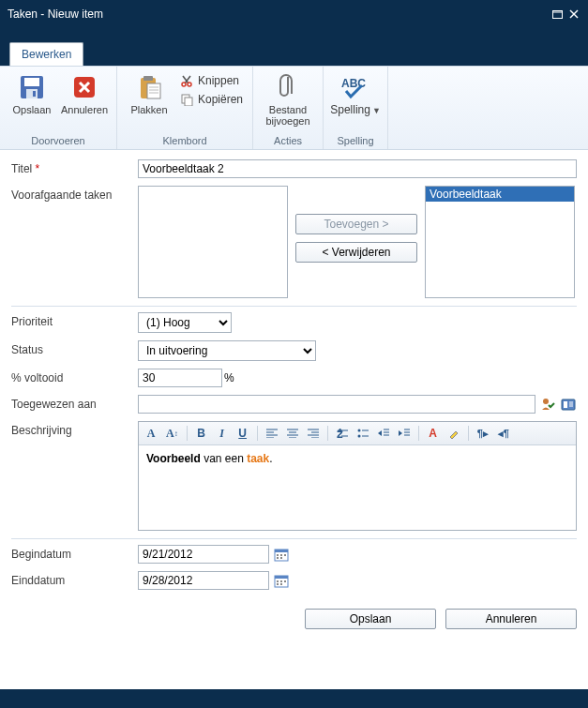 This screenshot has width=588, height=708. Describe the element at coordinates (75, 580) in the screenshot. I see `enddate-label: Einddatum` at that location.